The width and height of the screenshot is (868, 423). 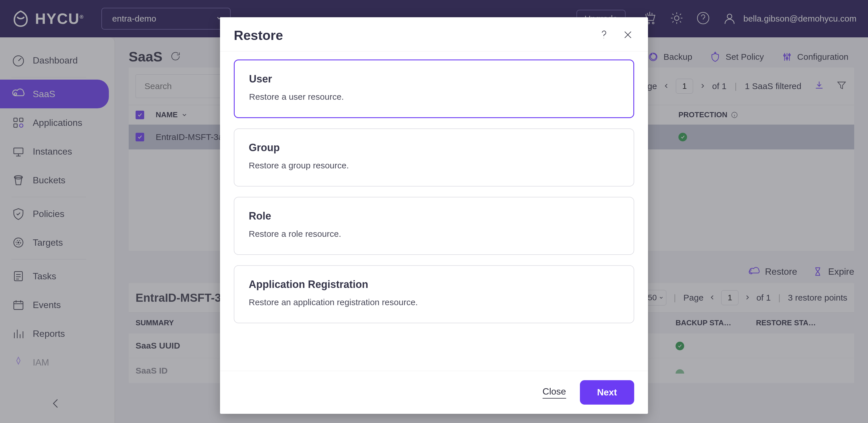 I want to click on option-title: Application Registration, so click(x=434, y=284).